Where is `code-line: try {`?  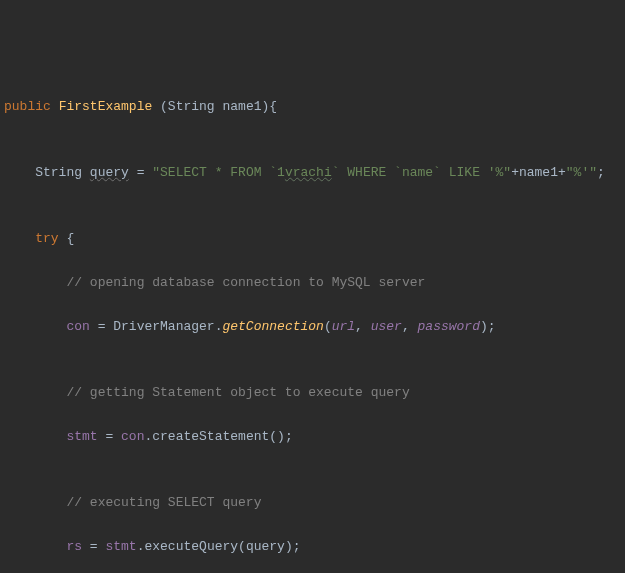
code-line: try { is located at coordinates (314, 239).